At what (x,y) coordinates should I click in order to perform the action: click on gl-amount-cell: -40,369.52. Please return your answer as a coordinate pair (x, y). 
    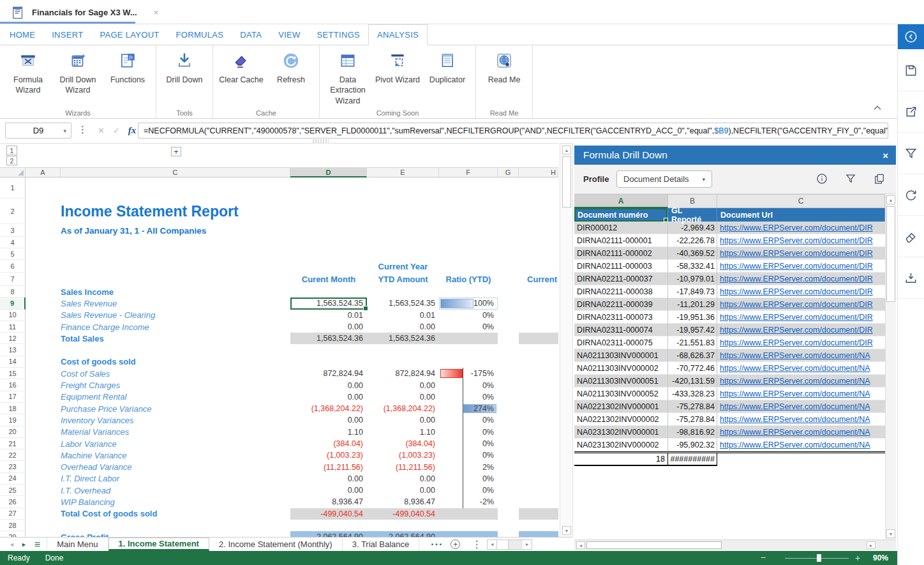
    Looking at the image, I should click on (693, 253).